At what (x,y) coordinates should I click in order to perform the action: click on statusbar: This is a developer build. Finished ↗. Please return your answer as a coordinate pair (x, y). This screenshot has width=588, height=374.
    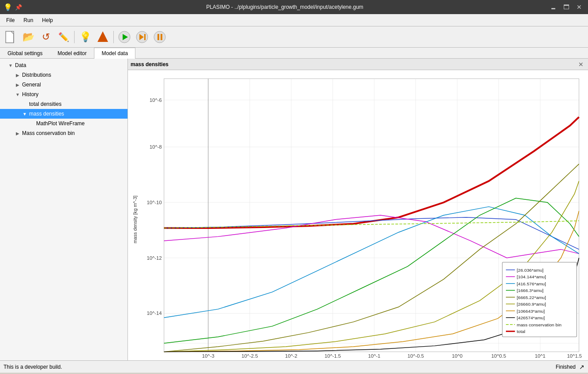
    Looking at the image, I should click on (294, 367).